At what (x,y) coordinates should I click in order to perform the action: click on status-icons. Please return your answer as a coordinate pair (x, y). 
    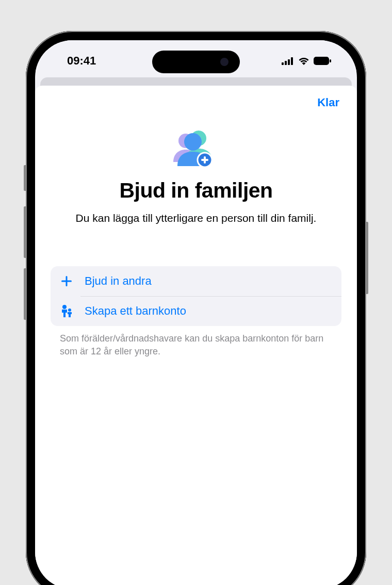
    Looking at the image, I should click on (306, 61).